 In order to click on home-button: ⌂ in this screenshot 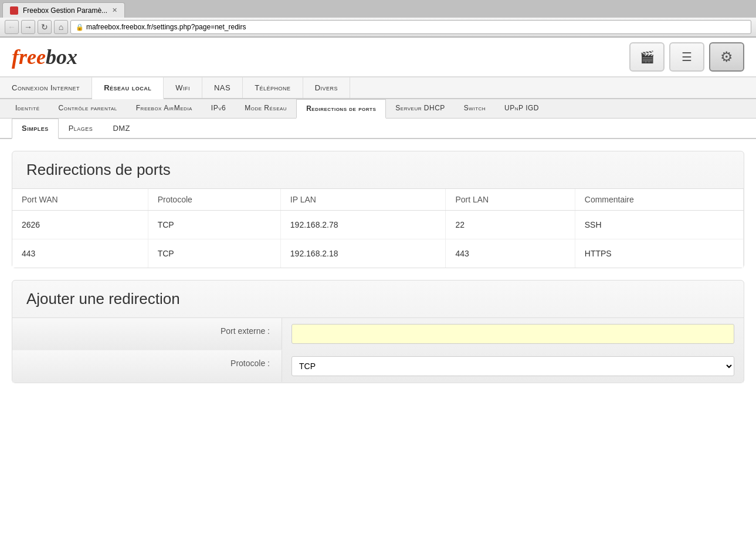, I will do `click(61, 27)`.